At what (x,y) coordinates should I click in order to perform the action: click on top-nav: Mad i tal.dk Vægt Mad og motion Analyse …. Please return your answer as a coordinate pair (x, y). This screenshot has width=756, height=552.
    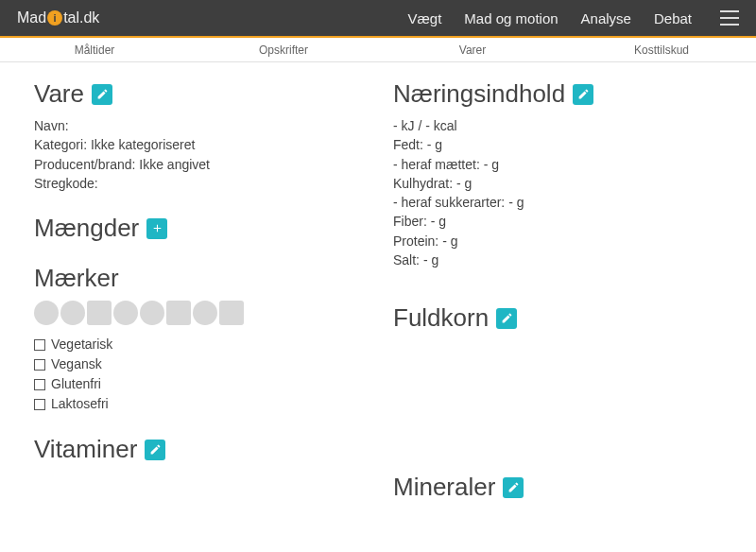
    Looking at the image, I should click on (378, 18).